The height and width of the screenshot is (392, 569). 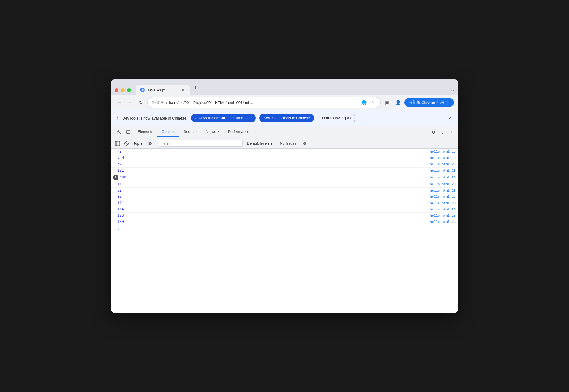 What do you see at coordinates (136, 143) in the screenshot?
I see `context-label: top` at bounding box center [136, 143].